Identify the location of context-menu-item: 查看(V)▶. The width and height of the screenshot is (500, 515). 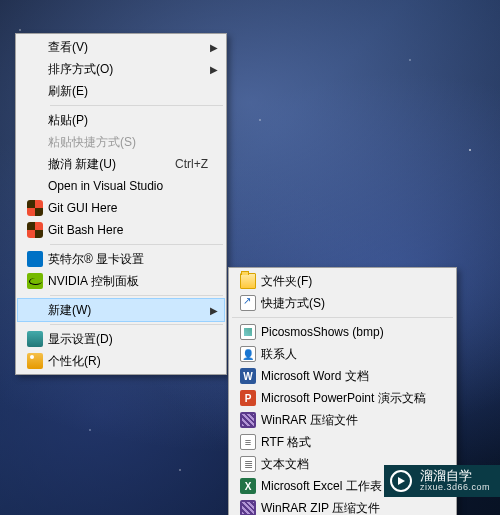
(121, 47).